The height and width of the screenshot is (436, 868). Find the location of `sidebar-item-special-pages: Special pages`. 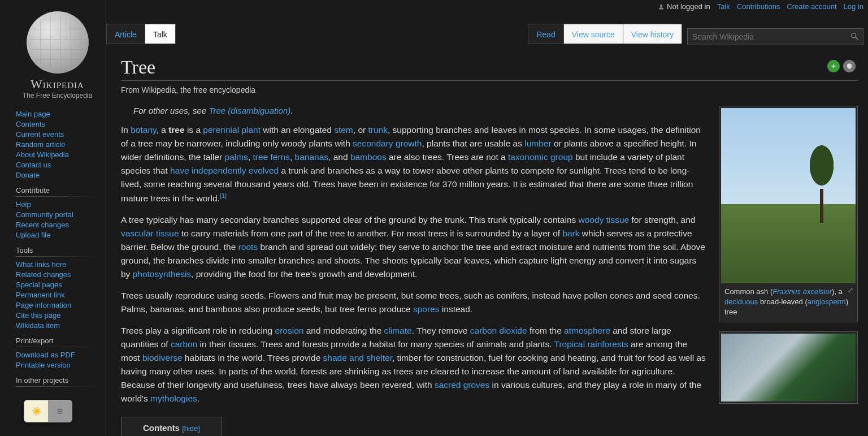

sidebar-item-special-pages: Special pages is located at coordinates (39, 285).